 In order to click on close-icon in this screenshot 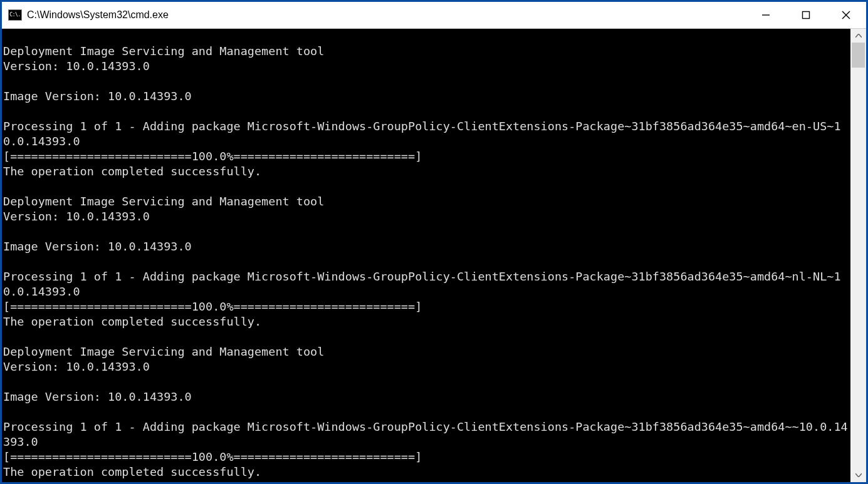, I will do `click(846, 15)`.